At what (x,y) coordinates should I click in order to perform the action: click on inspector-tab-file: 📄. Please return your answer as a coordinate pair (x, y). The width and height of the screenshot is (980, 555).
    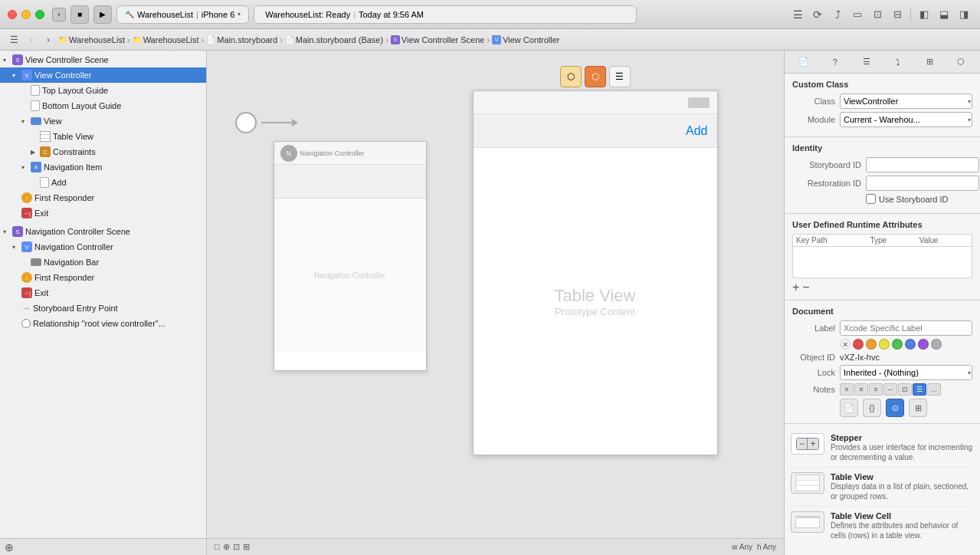
    Looking at the image, I should click on (804, 62).